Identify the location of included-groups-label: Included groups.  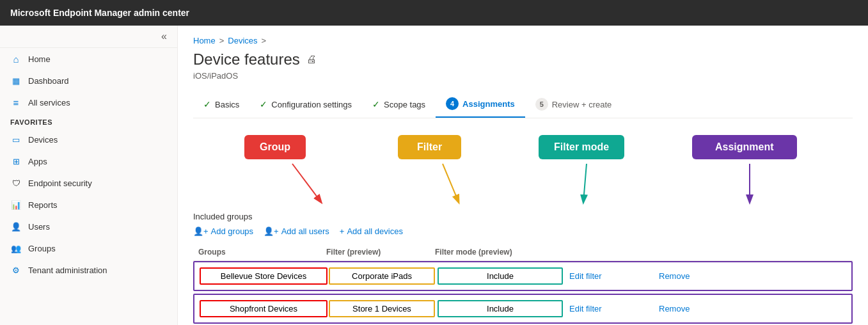
(523, 216).